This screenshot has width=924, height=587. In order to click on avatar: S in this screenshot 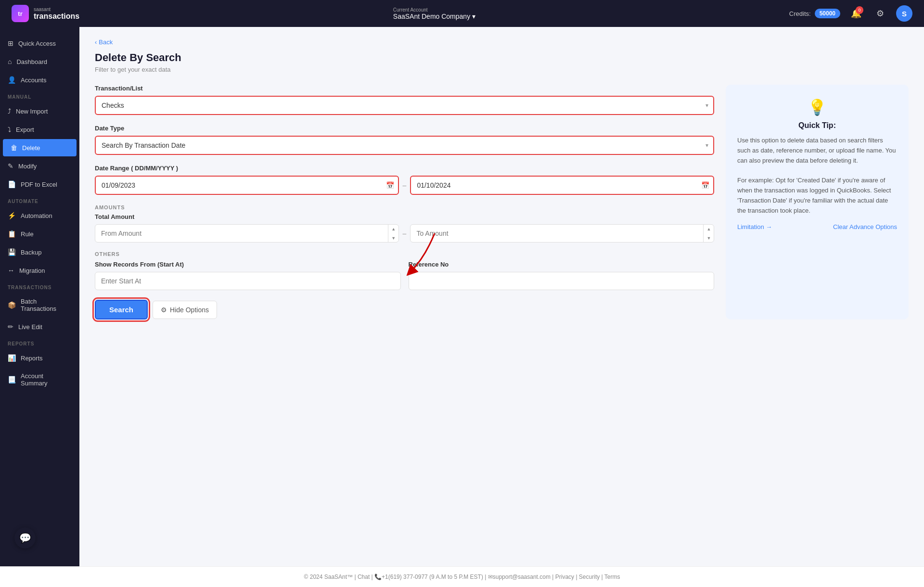, I will do `click(904, 13)`.